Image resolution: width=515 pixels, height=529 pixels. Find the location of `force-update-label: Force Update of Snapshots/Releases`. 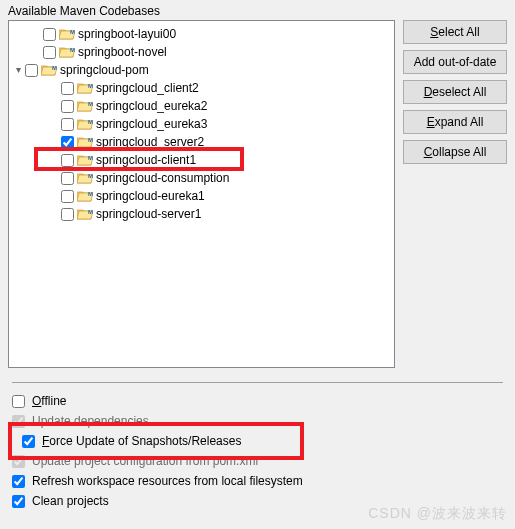

force-update-label: Force Update of Snapshots/Releases is located at coordinates (142, 441).